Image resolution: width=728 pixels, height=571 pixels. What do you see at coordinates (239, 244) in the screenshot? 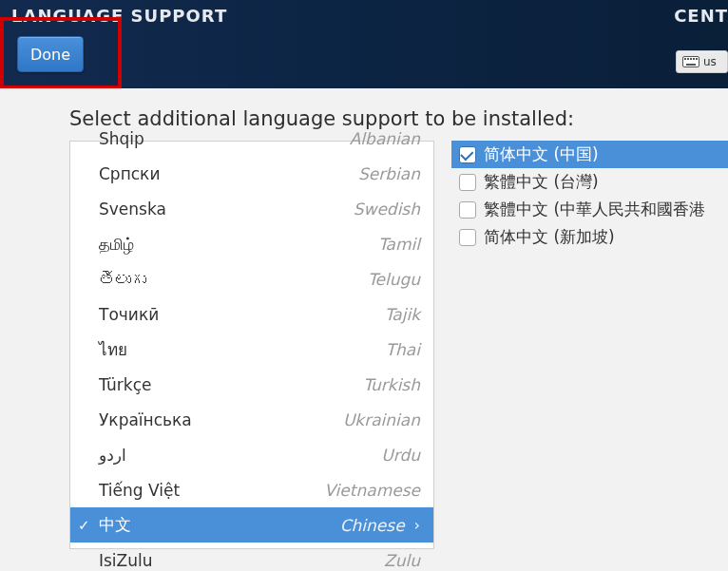
I see `language-native-label: தமிழ்` at bounding box center [239, 244].